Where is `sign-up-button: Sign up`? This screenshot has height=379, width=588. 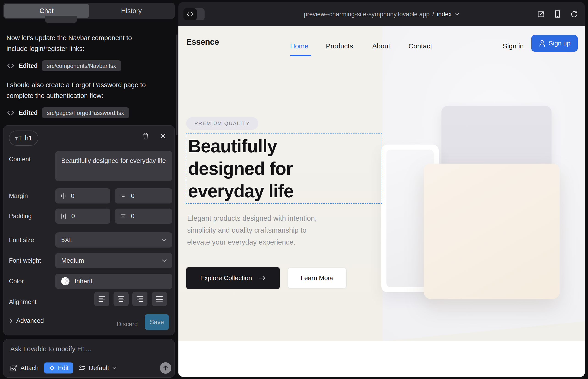
sign-up-button: Sign up is located at coordinates (555, 43).